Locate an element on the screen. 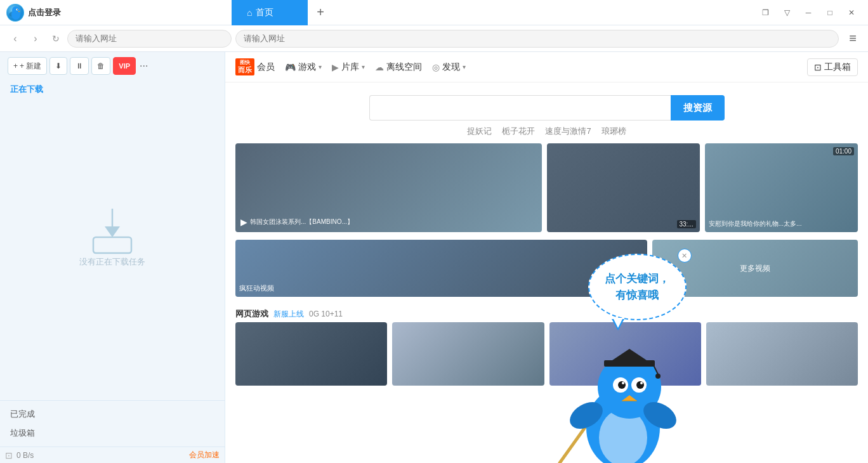 Image resolution: width=868 pixels, height=463 pixels. thumb-item-more: 更多视频 is located at coordinates (755, 268).